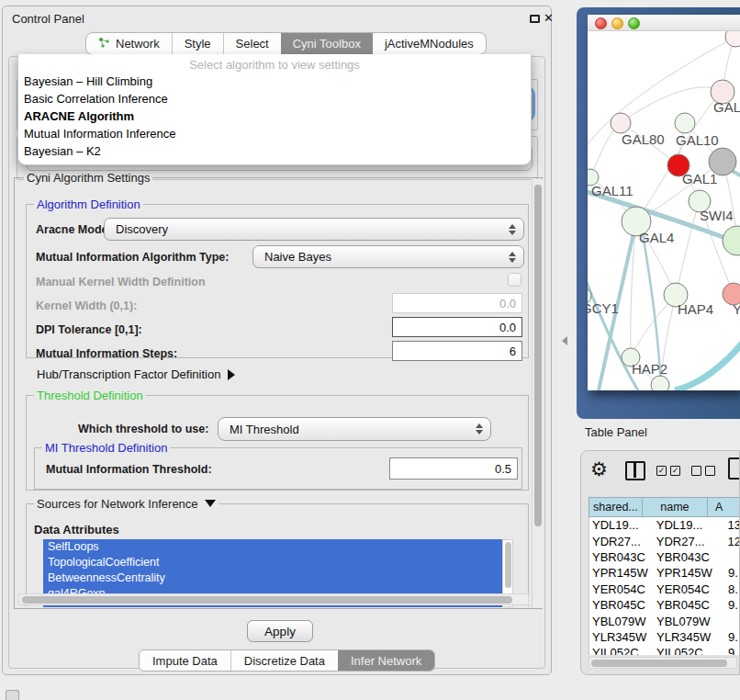 This screenshot has height=700, width=740. What do you see at coordinates (275, 151) in the screenshot?
I see `dropdown-item: Bayesian – K2` at bounding box center [275, 151].